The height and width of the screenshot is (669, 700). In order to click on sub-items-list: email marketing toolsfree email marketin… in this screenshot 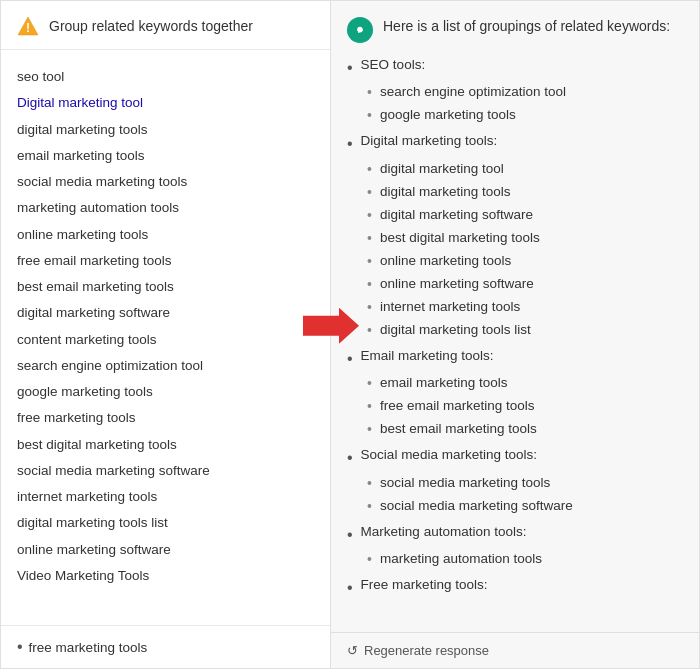, I will do `click(515, 406)`.